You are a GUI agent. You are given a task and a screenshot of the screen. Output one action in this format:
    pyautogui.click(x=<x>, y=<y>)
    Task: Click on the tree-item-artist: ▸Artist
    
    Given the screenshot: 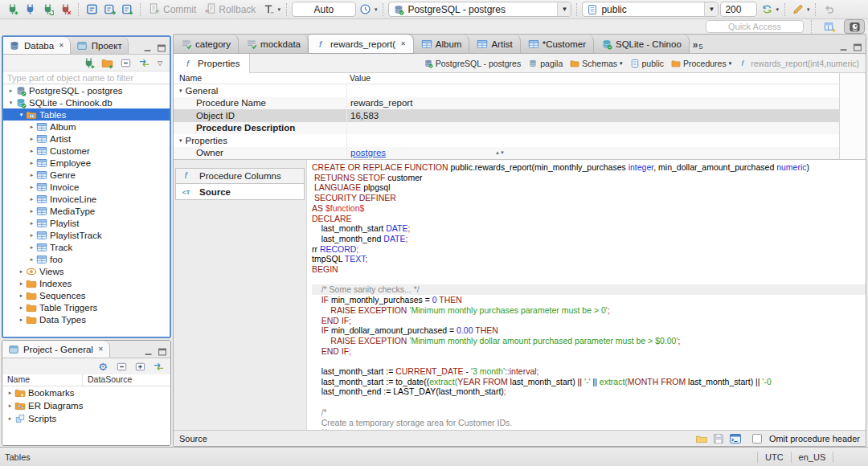 What is the action you would take?
    pyautogui.click(x=87, y=138)
    